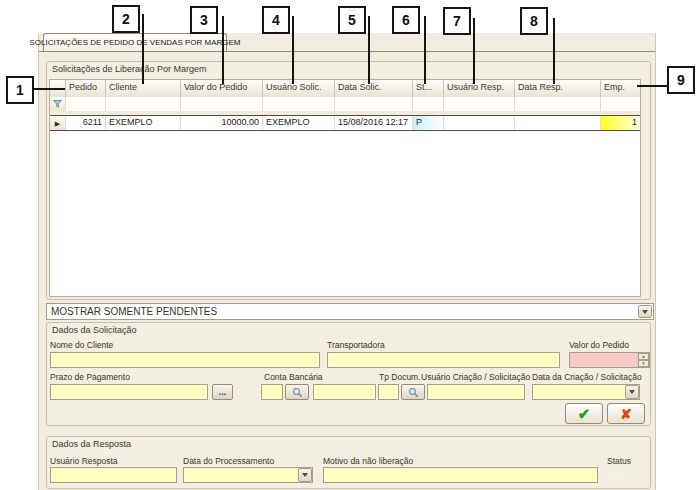  Describe the element at coordinates (126, 19) in the screenshot. I see `callout-box-2: 2` at that location.